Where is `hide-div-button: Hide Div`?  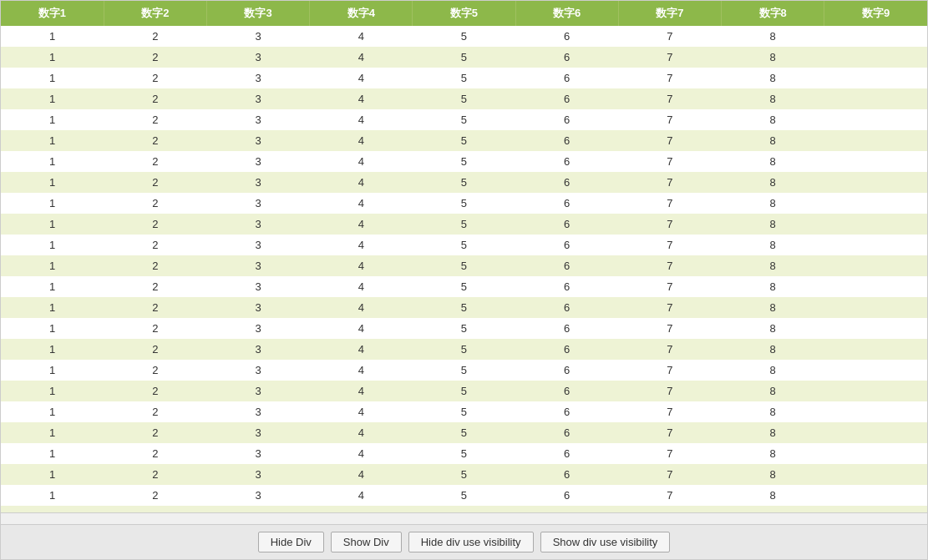
hide-div-button: Hide Div is located at coordinates (291, 542).